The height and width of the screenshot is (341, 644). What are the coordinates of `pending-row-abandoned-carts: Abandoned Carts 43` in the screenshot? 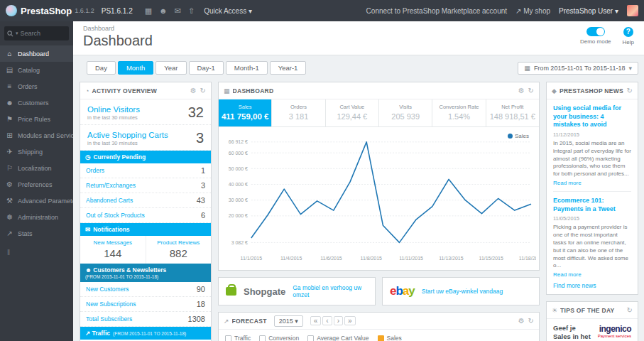 It's located at (146, 200).